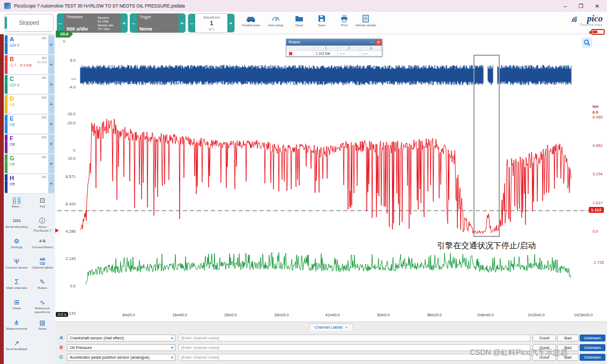 The height and width of the screenshot is (364, 607). Describe the element at coordinates (322, 24) in the screenshot. I see `save-button: Save` at that location.